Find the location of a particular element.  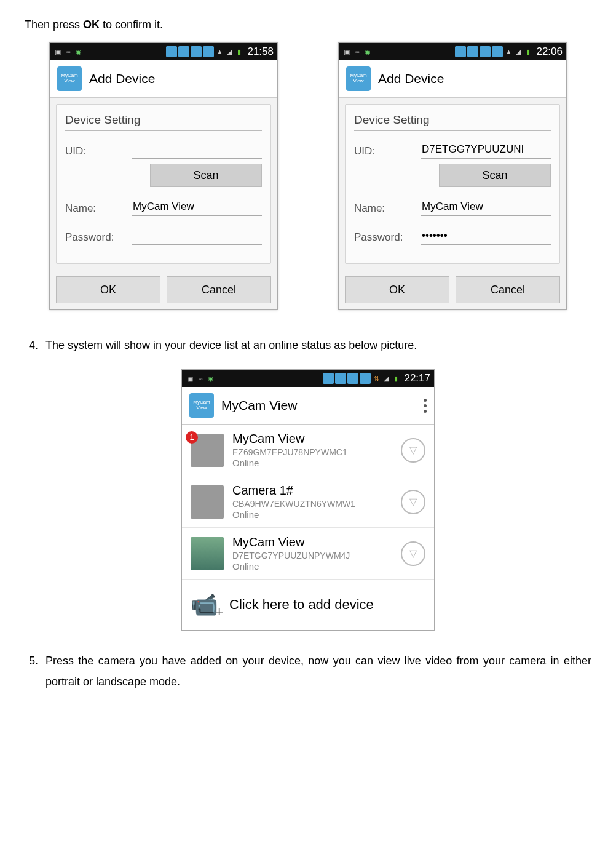

status-time: 22:17 is located at coordinates (417, 378).